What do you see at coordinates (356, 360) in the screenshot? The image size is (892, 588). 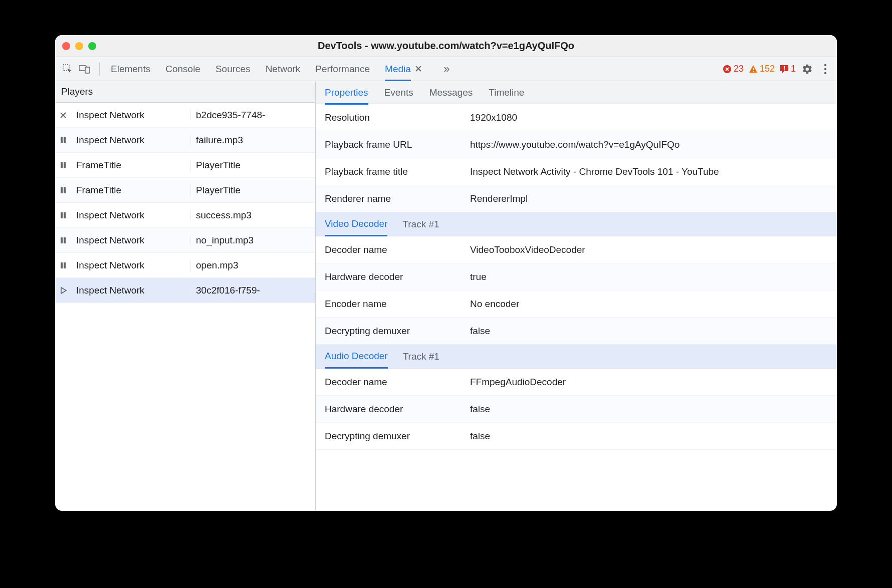 I see `audio-decoder-tab: Audio Decoder` at bounding box center [356, 360].